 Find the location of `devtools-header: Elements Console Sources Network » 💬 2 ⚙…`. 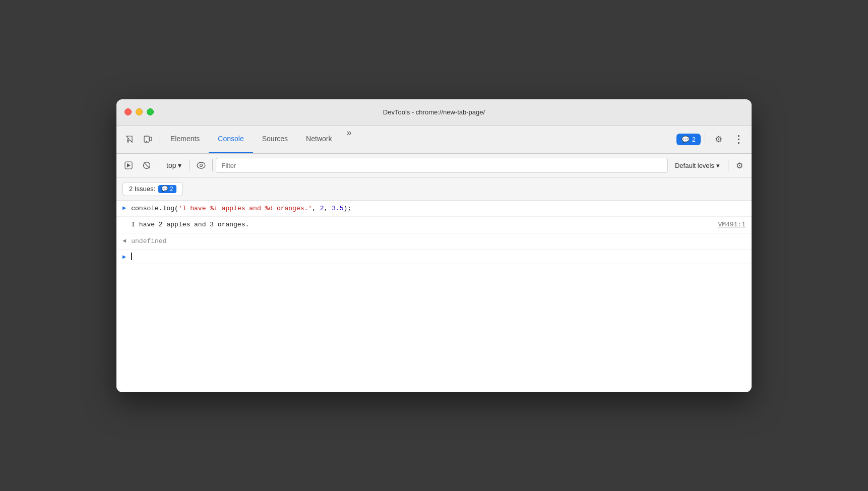

devtools-header: Elements Console Sources Network » 💬 2 ⚙… is located at coordinates (434, 140).